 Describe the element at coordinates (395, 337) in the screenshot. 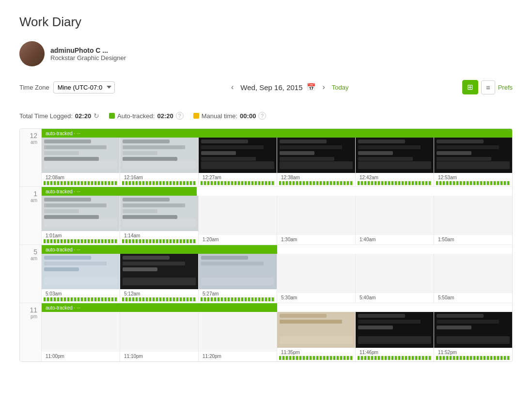

I see `screenshot-cell: 11:46pm` at that location.